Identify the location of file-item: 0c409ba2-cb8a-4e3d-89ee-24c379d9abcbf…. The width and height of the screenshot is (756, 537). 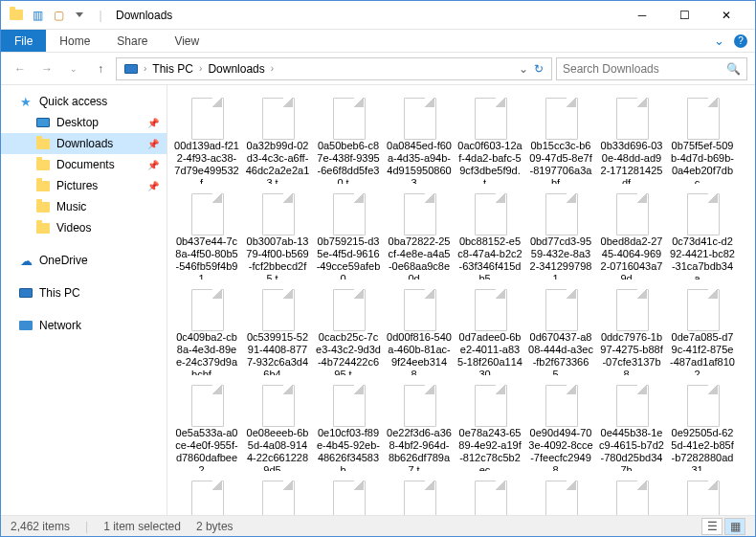
(207, 330).